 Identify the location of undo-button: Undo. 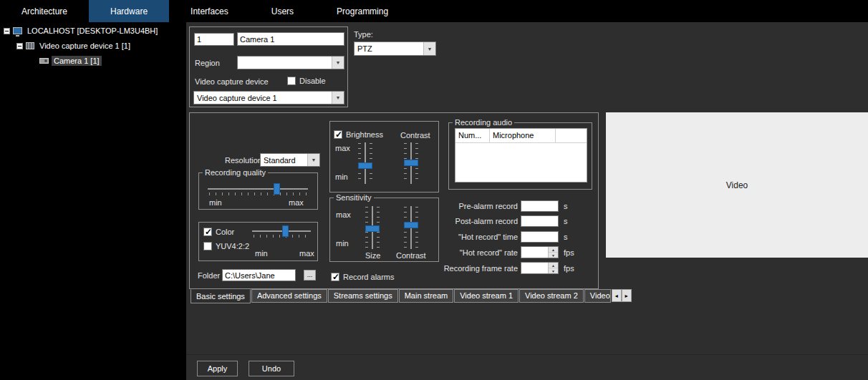
(271, 369).